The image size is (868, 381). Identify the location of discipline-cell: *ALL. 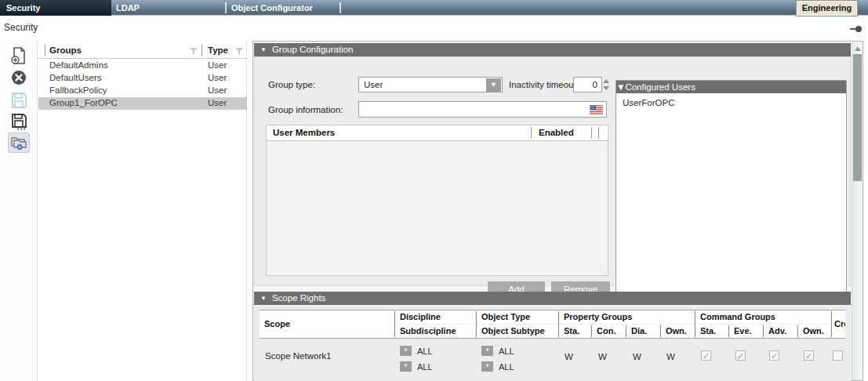
(416, 350).